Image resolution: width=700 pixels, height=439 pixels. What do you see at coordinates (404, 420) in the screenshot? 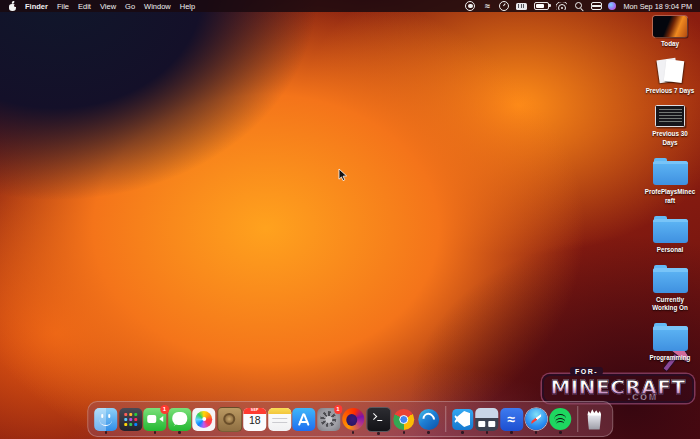
I see `dock-chrome` at bounding box center [404, 420].